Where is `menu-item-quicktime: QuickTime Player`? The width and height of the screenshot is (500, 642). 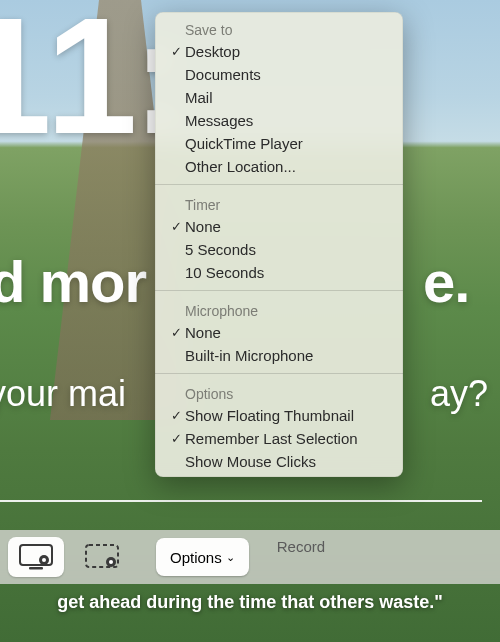
menu-item-quicktime: QuickTime Player is located at coordinates (279, 144).